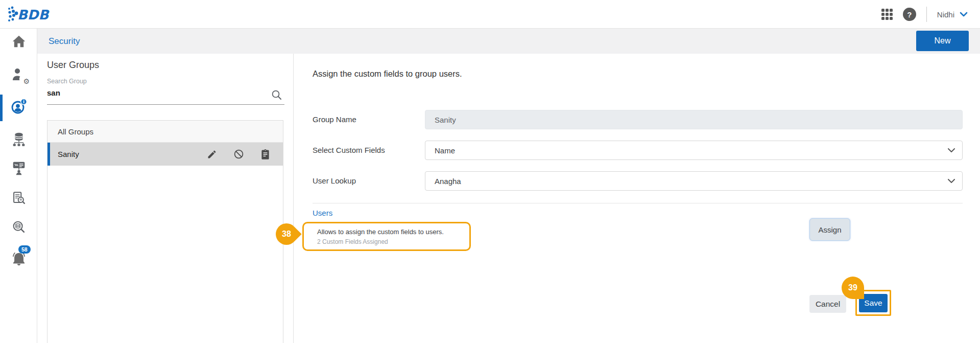 The image size is (980, 343). What do you see at coordinates (828, 304) in the screenshot?
I see `cancel-button: Cancel` at bounding box center [828, 304].